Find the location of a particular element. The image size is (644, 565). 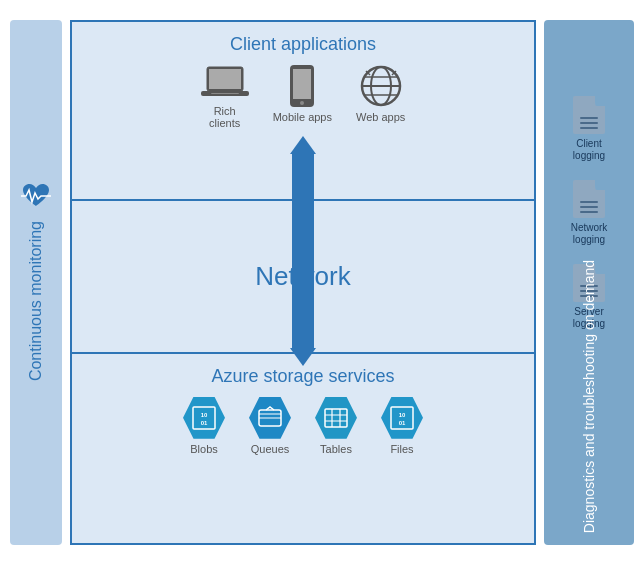

blobs-item: 10 01 Blobs is located at coordinates (204, 426).